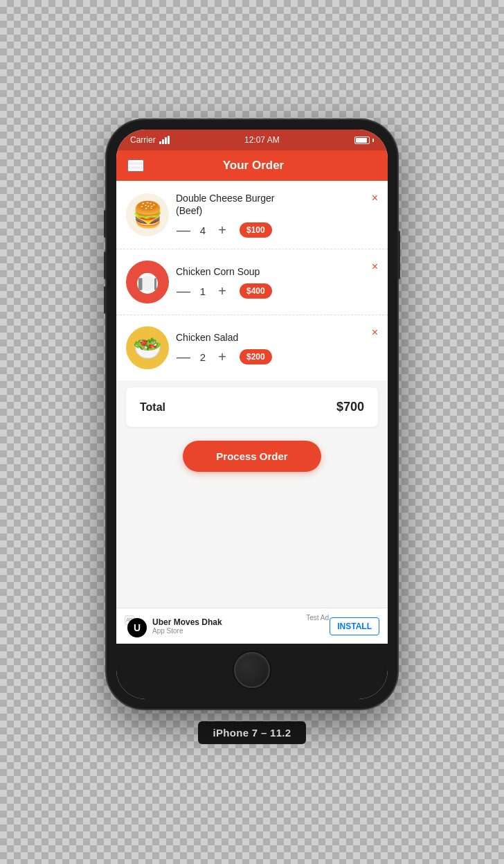  What do you see at coordinates (256, 291) in the screenshot?
I see `price-soup: $400` at bounding box center [256, 291].